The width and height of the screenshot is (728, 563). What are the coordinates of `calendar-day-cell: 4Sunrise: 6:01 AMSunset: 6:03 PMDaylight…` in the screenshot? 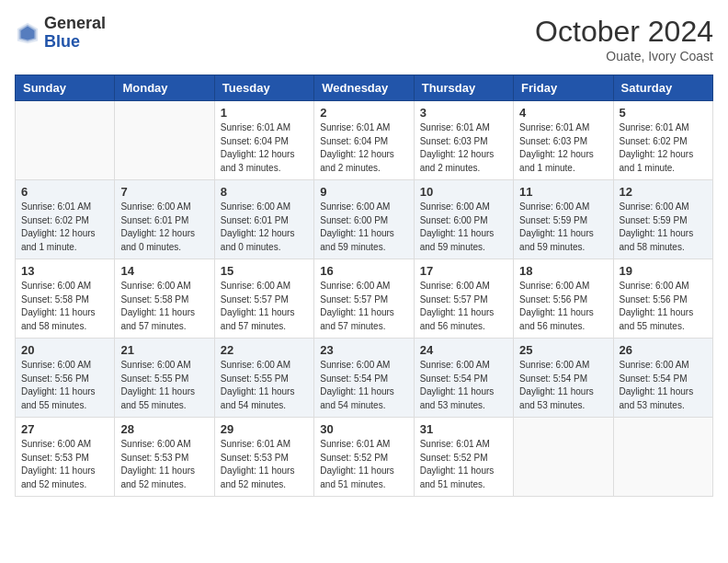 It's located at (563, 141).